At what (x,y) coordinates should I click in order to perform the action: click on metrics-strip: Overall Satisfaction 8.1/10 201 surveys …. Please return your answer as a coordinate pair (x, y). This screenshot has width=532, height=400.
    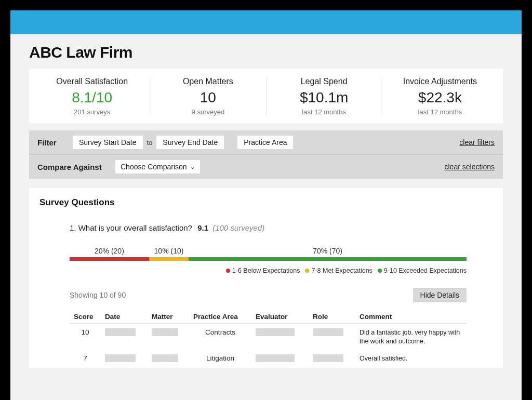
    Looking at the image, I should click on (266, 96).